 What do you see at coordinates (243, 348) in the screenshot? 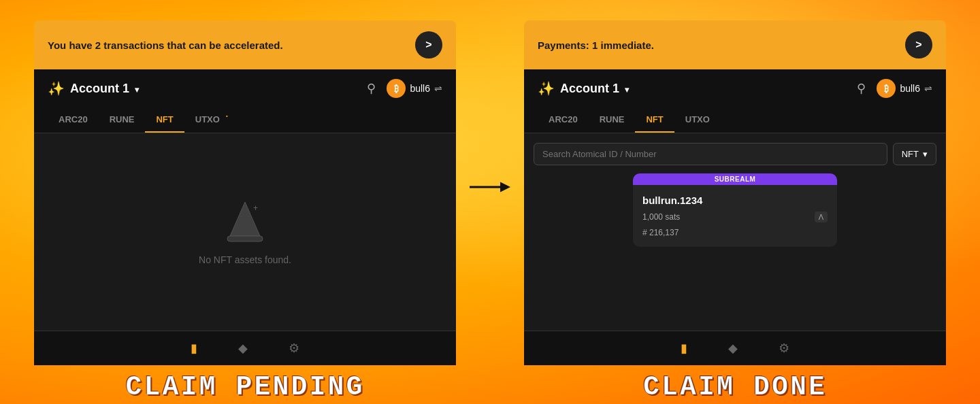
I see `left-nav-fire: ◆` at bounding box center [243, 348].